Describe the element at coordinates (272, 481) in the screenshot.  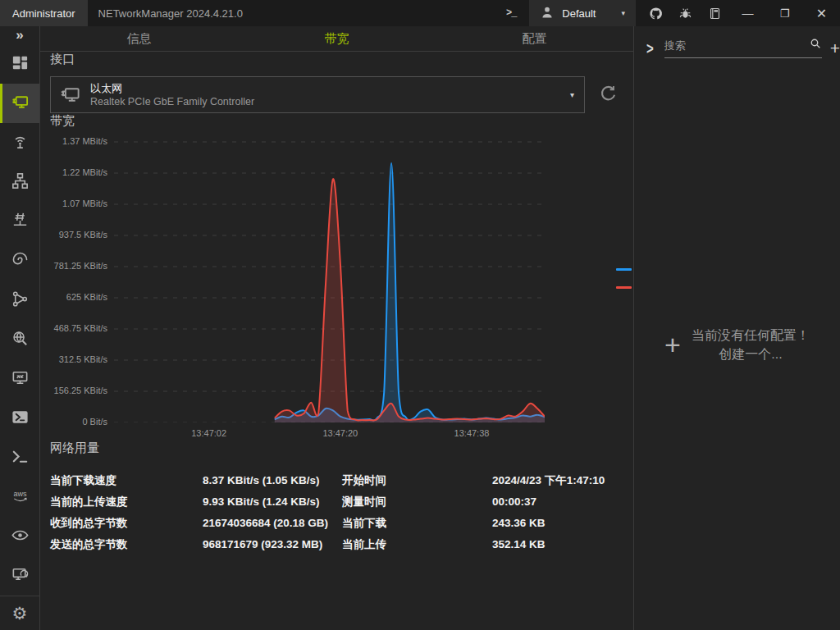
I see `stat-value: 8.37 KBit/s (1.05 KB/s)` at that location.